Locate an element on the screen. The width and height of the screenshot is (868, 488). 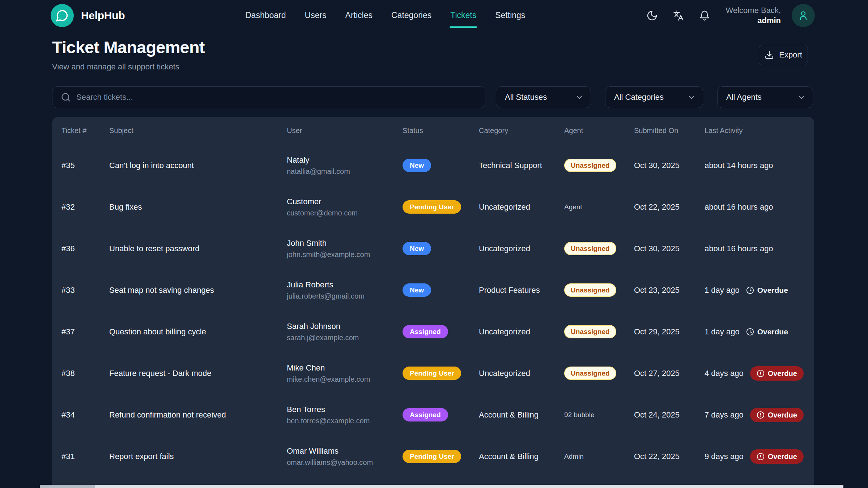
user-email: natallia@gmail.com is located at coordinates (345, 171).